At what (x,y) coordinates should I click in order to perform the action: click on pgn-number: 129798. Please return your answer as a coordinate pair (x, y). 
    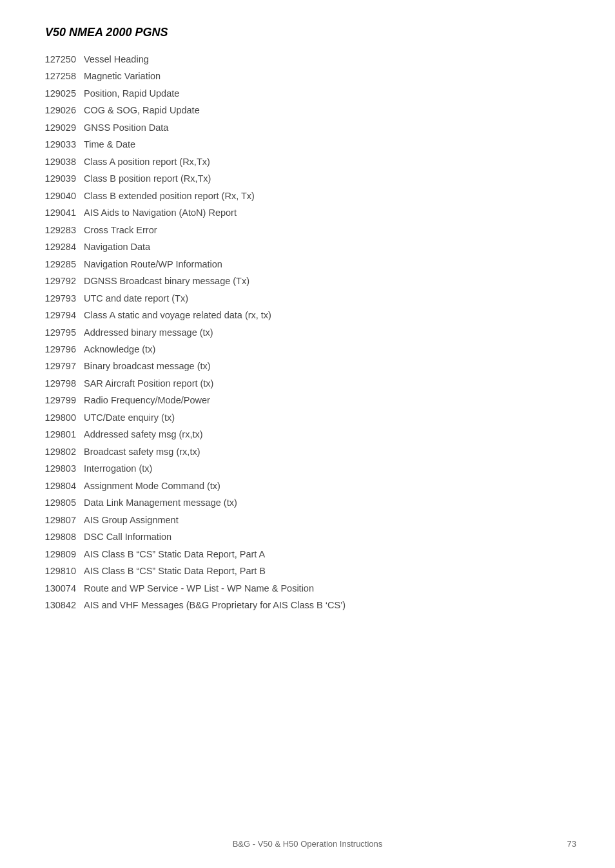
    Looking at the image, I should click on (61, 383).